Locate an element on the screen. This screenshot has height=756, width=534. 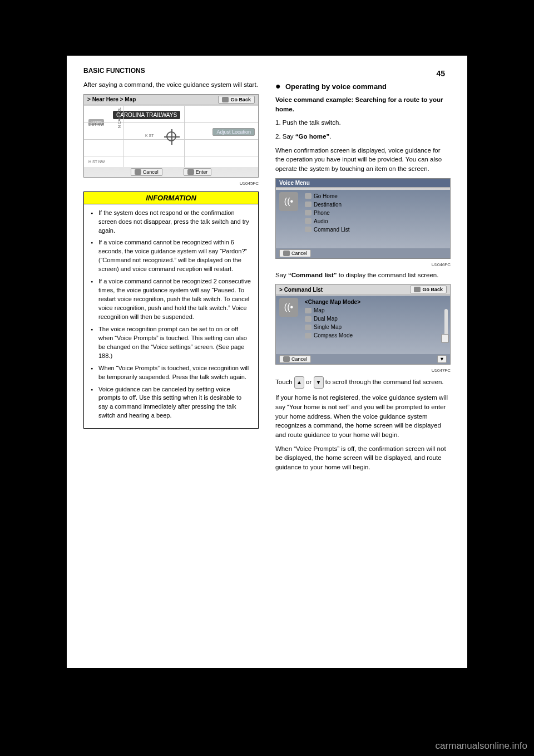
command-group-label: <Change Map Mode> is located at coordinates (376, 302).